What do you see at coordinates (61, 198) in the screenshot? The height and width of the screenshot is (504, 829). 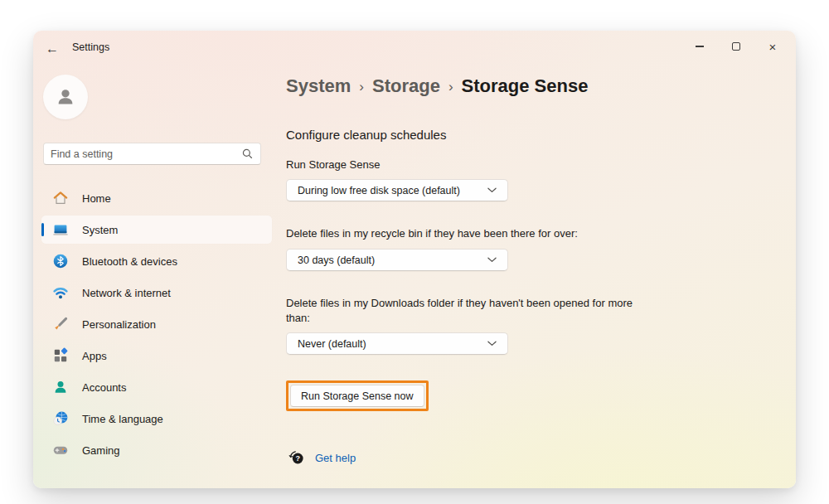 I see `home-icon` at bounding box center [61, 198].